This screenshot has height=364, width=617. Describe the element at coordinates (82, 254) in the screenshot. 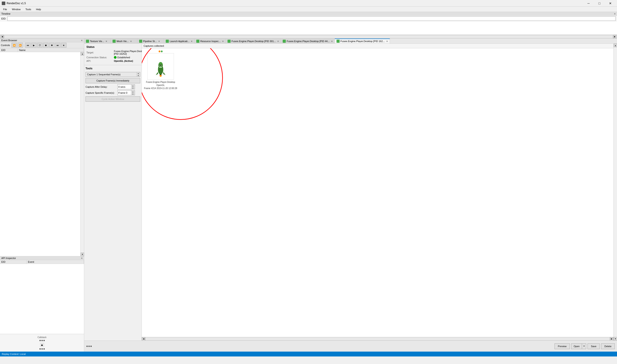

I see `eb-scroll-down: ▼` at that location.